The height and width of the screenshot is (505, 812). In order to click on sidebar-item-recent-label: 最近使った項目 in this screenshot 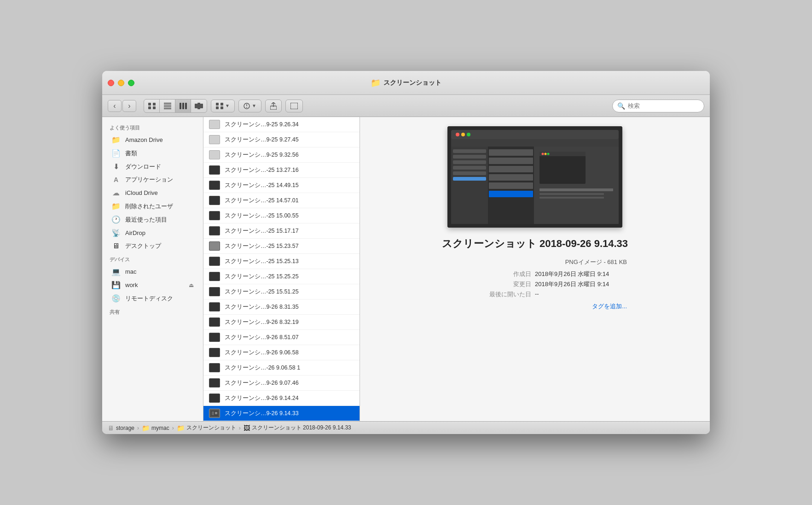, I will do `click(146, 220)`.